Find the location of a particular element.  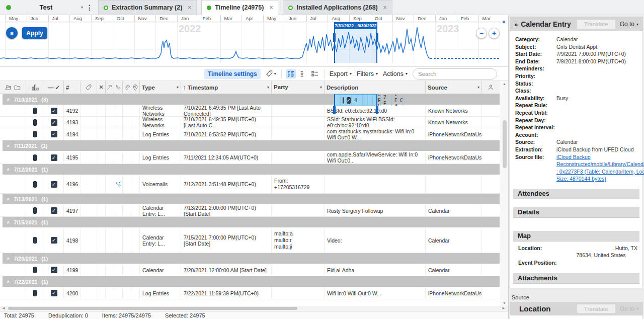

folder-columns-header is located at coordinates (14, 88).